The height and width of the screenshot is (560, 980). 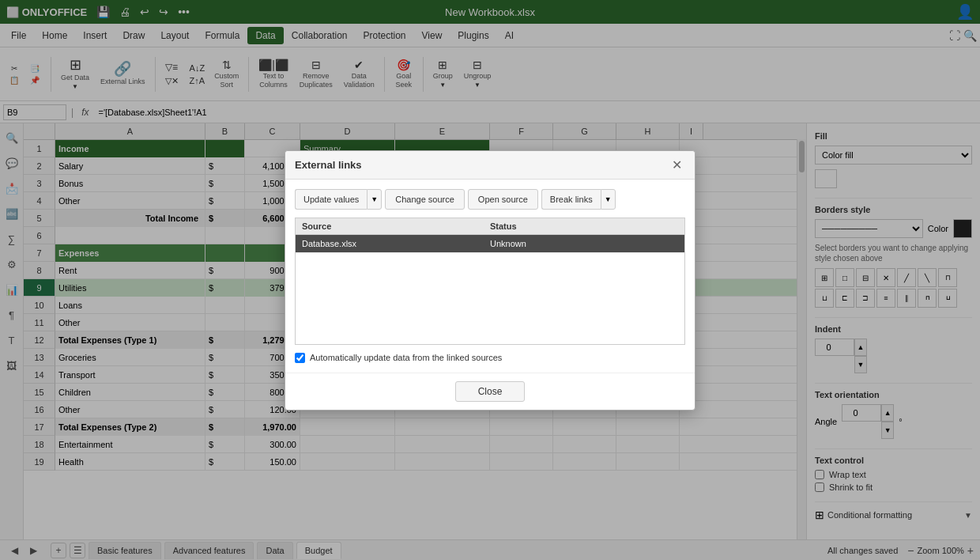 What do you see at coordinates (300, 358) in the screenshot?
I see `auto-update-checkbox` at bounding box center [300, 358].